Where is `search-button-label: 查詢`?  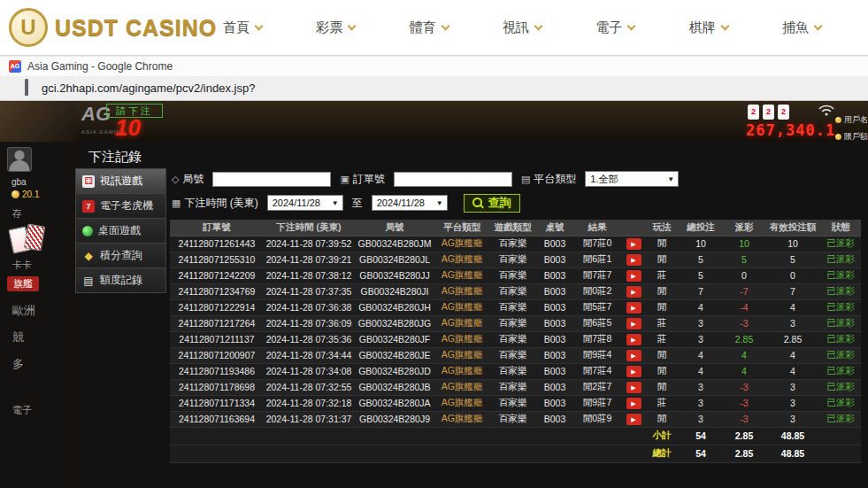
search-button-label: 查詢 is located at coordinates (500, 203).